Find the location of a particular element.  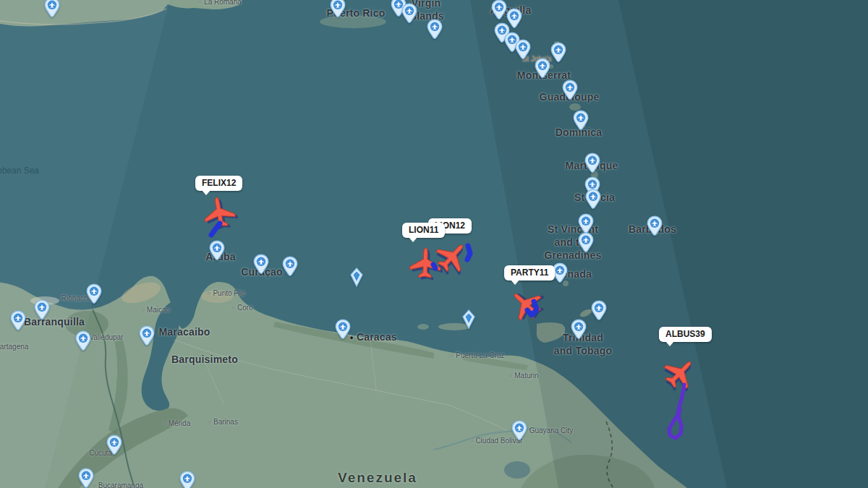

aircraft-callsign: ALBUS39 is located at coordinates (686, 334).